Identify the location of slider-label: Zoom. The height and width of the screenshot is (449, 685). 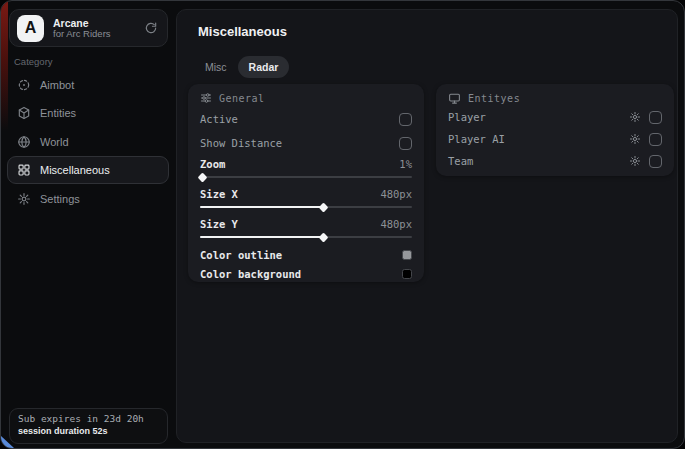
(212, 164).